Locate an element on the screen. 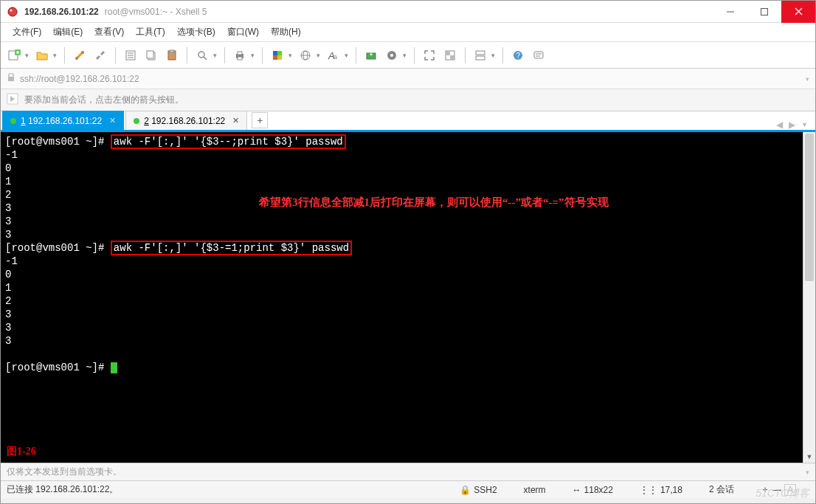 The height and width of the screenshot is (504, 816). new-session-icon is located at coordinates (14, 55).